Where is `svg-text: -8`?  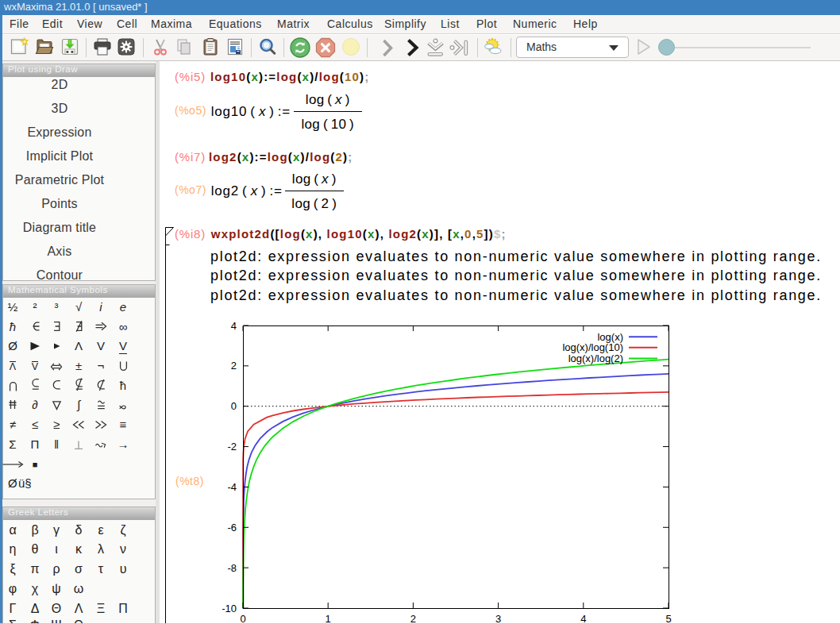
svg-text: -8 is located at coordinates (232, 568).